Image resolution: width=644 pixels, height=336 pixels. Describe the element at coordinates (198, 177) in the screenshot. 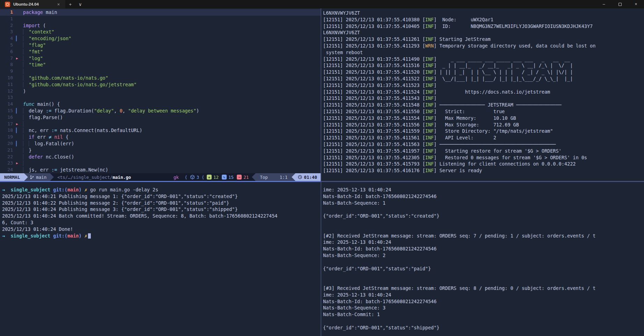

I see `module-count: 3` at that location.